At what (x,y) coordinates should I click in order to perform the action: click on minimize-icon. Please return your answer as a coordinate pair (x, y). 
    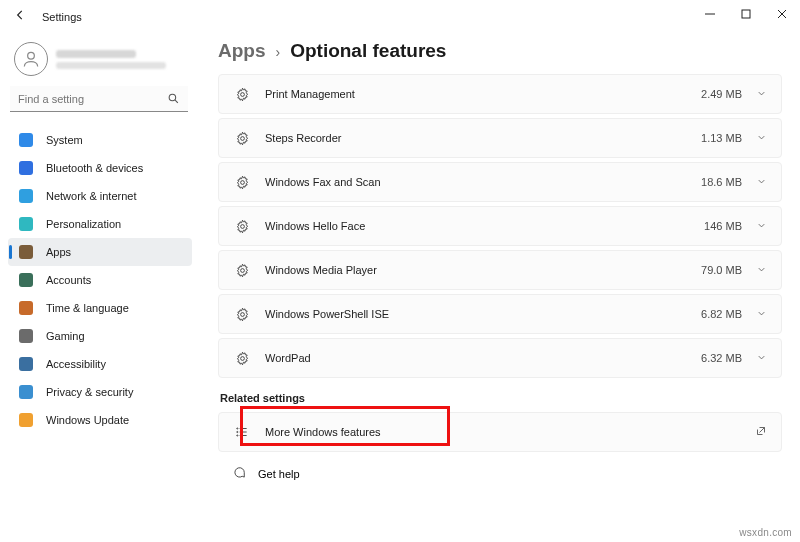
    Looking at the image, I should click on (710, 14).